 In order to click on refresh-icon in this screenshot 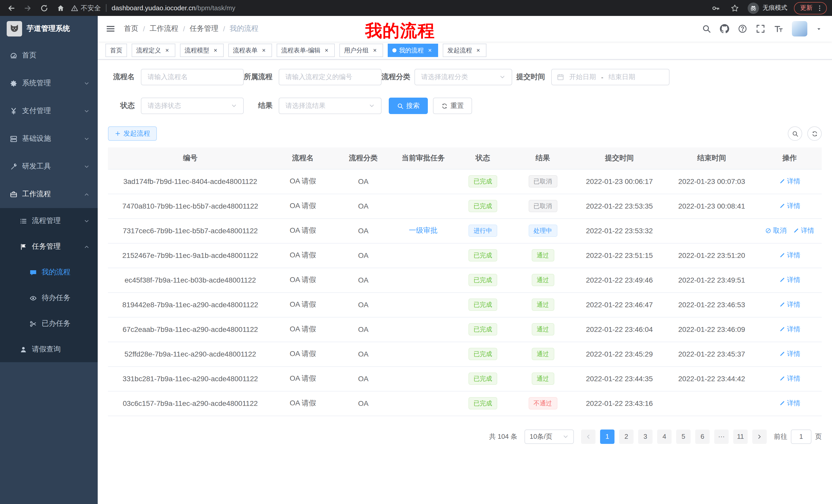, I will do `click(814, 134)`.